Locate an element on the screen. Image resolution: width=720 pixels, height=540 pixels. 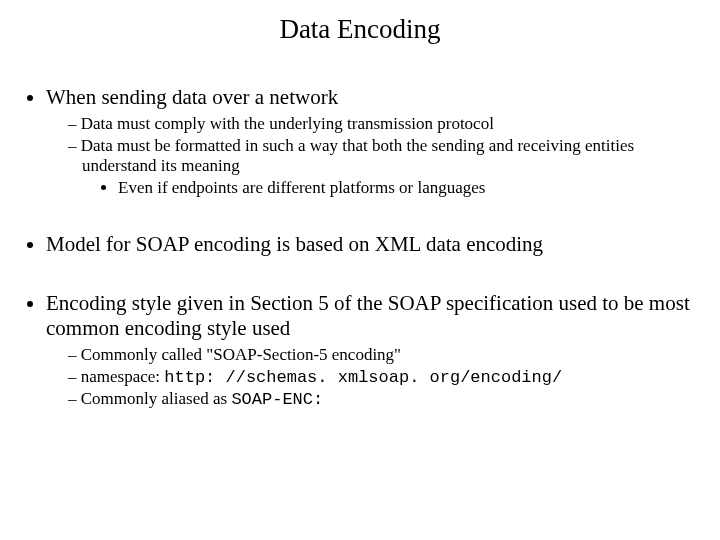
bullet-1-sub-2-sublist: Even if endpoints are different platform… is located at coordinates (392, 188).